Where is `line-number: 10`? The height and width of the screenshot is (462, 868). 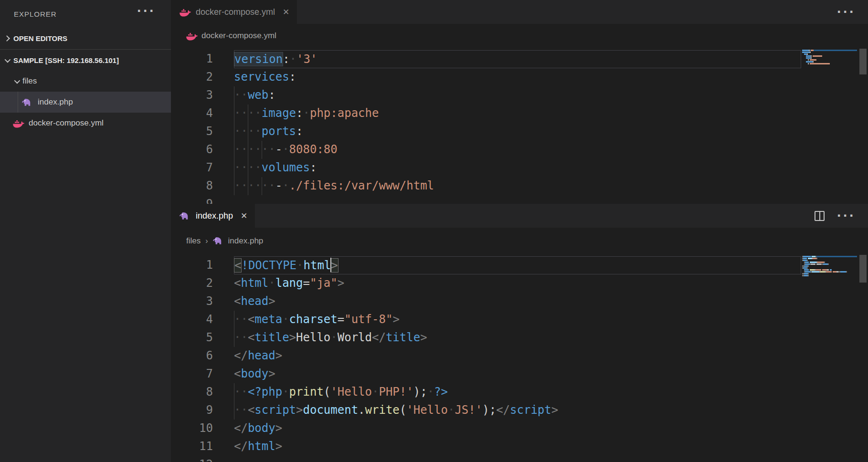 line-number: 10 is located at coordinates (192, 429).